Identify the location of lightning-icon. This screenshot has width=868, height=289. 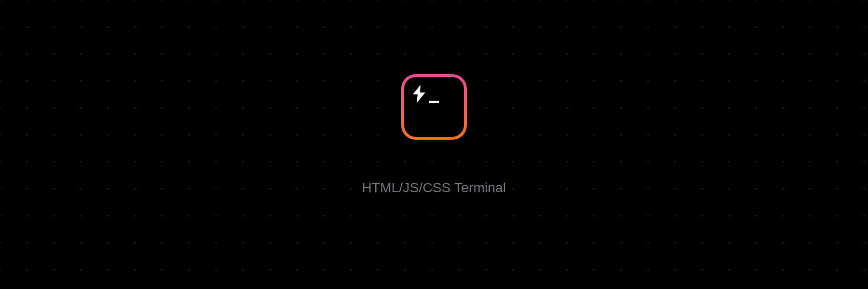
(420, 94).